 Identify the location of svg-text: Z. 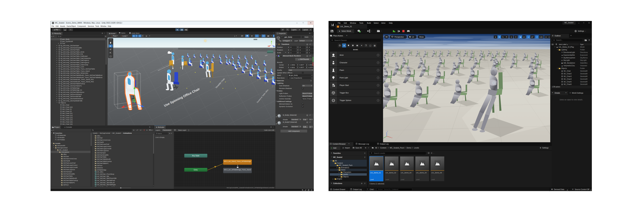
(388, 132).